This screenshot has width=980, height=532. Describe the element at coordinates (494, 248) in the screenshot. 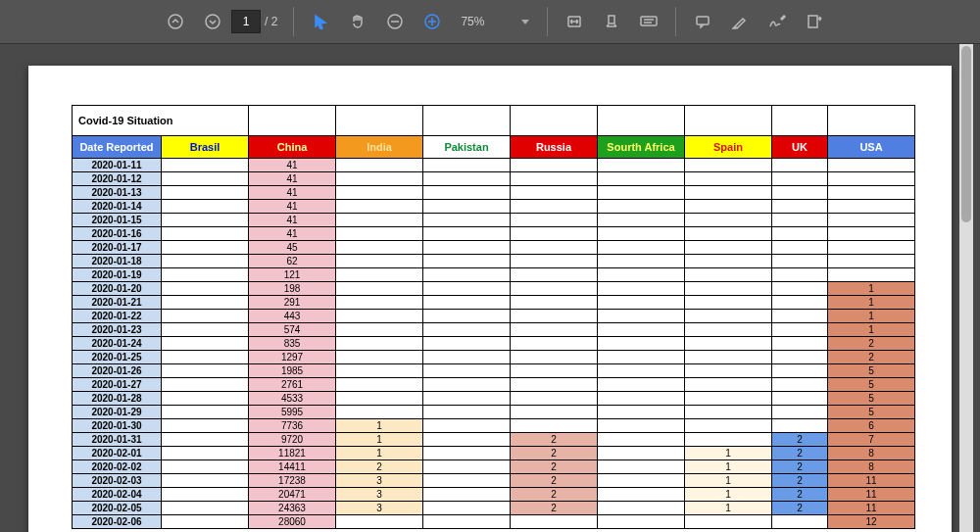

I see `table-row: 2020-01-1745` at that location.